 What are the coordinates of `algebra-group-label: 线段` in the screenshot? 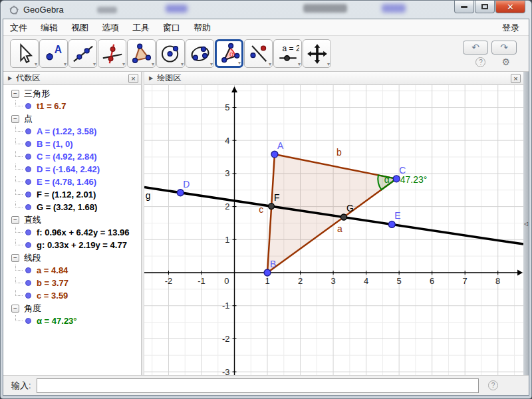 It's located at (33, 258).